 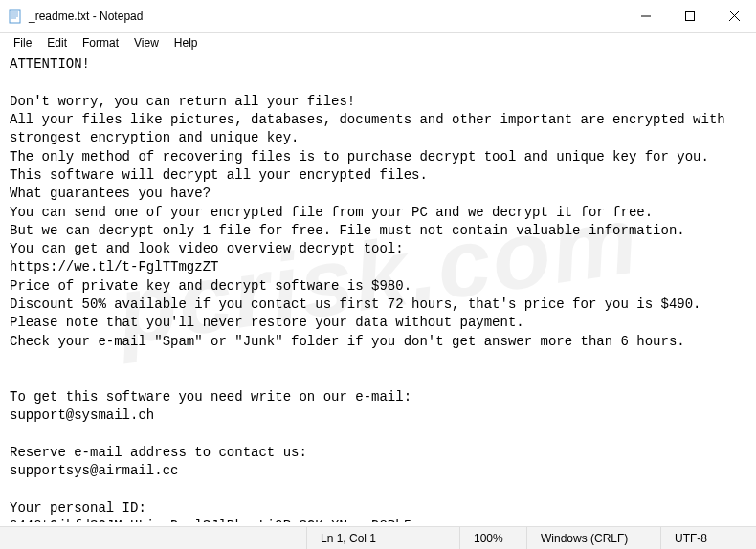 I want to click on status-lineending: Windows (CRLF), so click(x=593, y=538).